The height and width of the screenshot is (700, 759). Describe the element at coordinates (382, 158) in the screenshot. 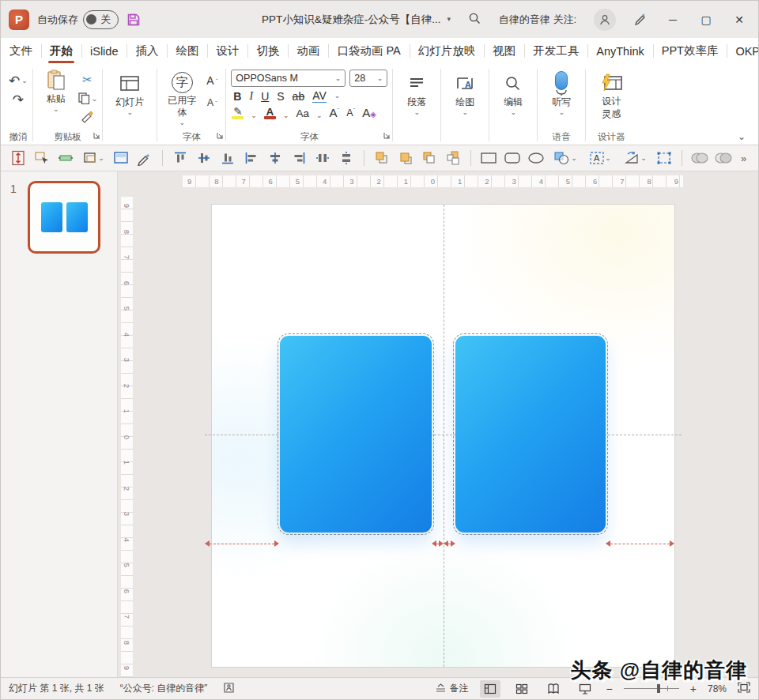

I see `bring-forward-button` at that location.